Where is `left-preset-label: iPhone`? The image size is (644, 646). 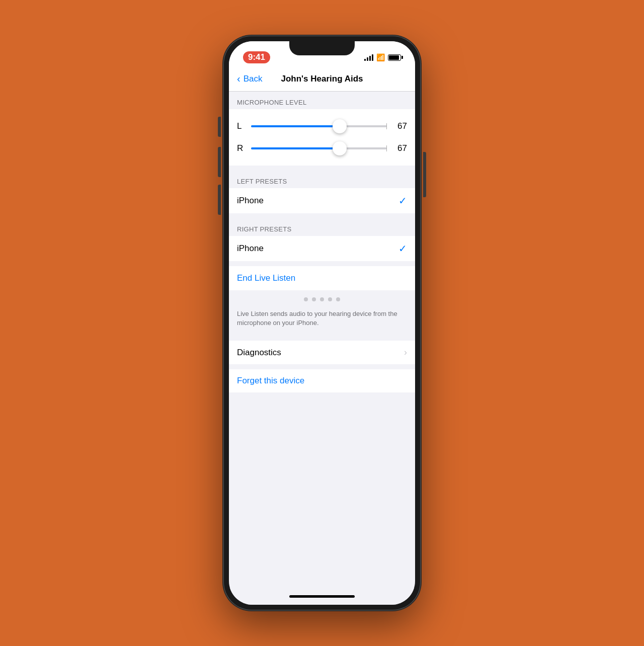 left-preset-label: iPhone is located at coordinates (251, 201).